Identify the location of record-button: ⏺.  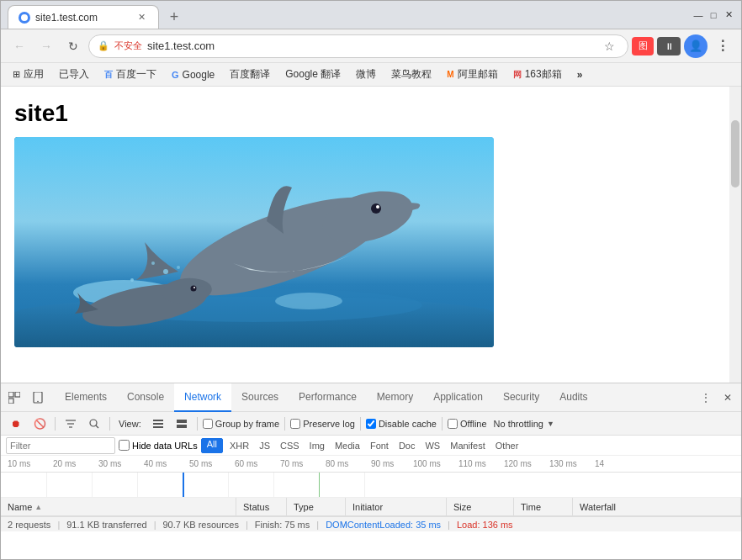
(16, 424).